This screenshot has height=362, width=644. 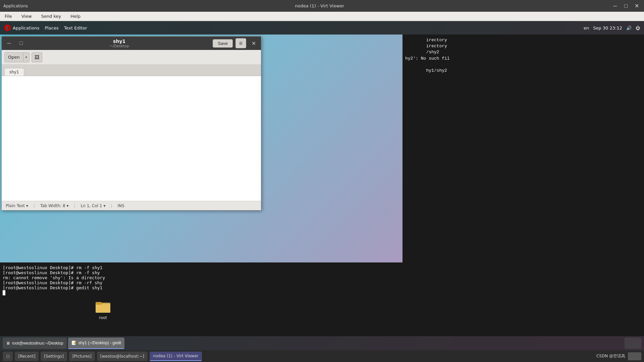 I want to click on taskbar-gedit-label: shy1 (~/Desktop) - gedit, so click(x=100, y=343).